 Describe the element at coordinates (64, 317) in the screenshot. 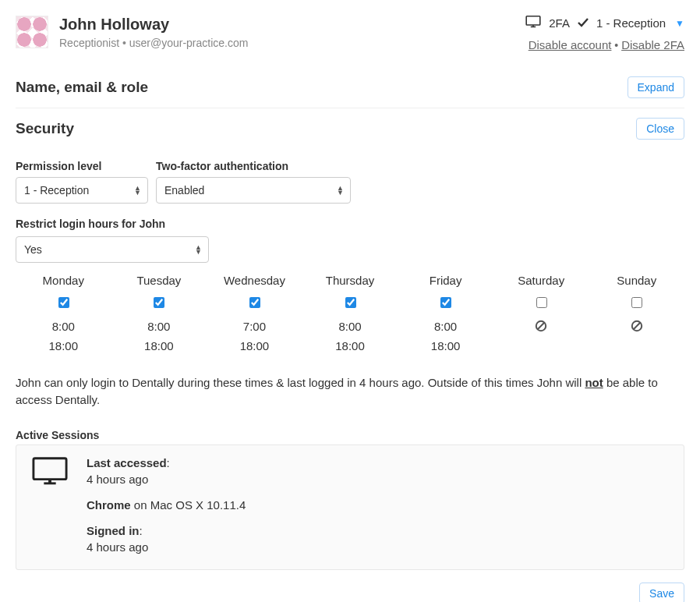

I see `day-column: Monday8:0018:00` at that location.